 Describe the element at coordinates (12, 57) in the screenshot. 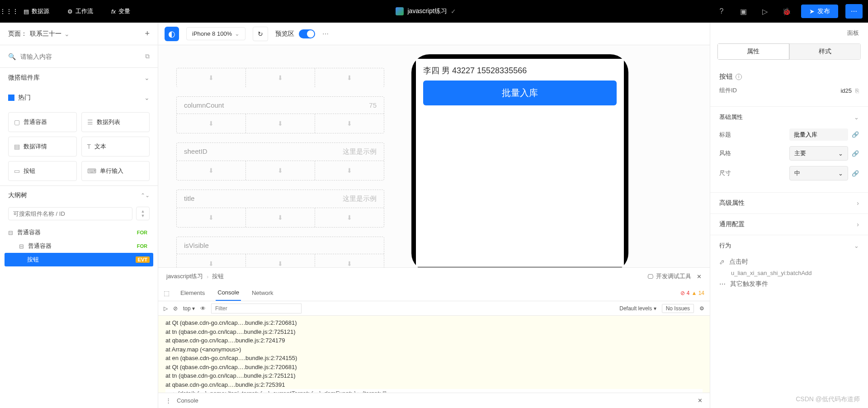

I see `search-icon: 🔍` at that location.